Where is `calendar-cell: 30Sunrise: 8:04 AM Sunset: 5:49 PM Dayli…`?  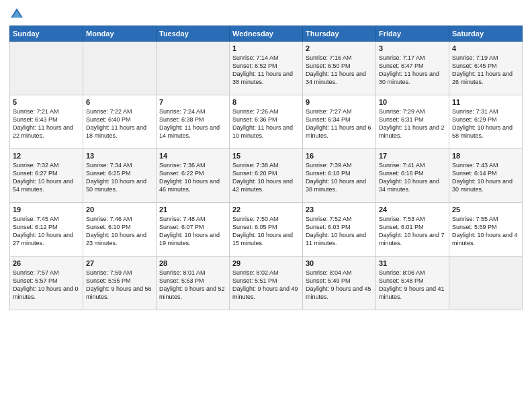 calendar-cell: 30Sunrise: 8:04 AM Sunset: 5:49 PM Dayli… is located at coordinates (340, 283).